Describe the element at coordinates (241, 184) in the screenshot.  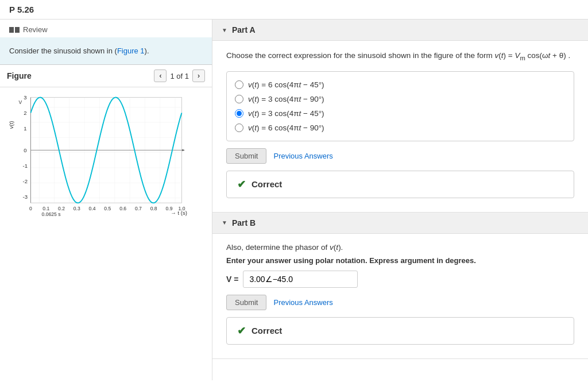
I see `part-a-check-icon: ✔` at that location.